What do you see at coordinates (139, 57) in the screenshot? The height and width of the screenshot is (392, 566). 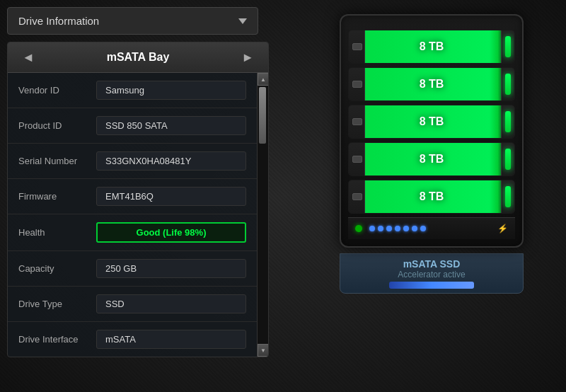 I see `panel-title: mSATA Bay` at bounding box center [139, 57].